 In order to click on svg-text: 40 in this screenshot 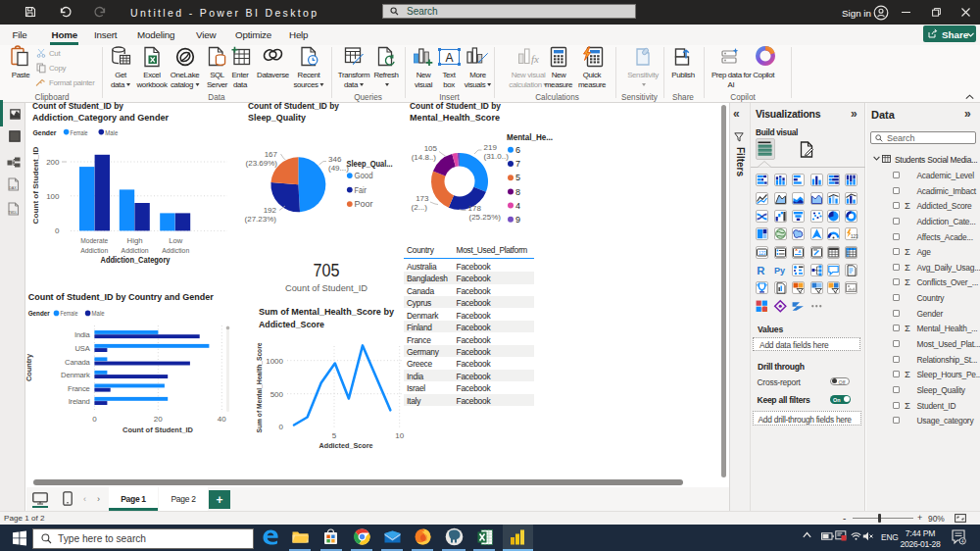, I will do `click(221, 420)`.